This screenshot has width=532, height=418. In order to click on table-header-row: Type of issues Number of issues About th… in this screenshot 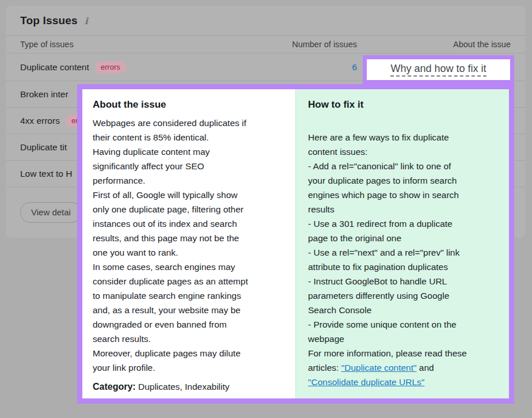, I will do `click(265, 45)`.